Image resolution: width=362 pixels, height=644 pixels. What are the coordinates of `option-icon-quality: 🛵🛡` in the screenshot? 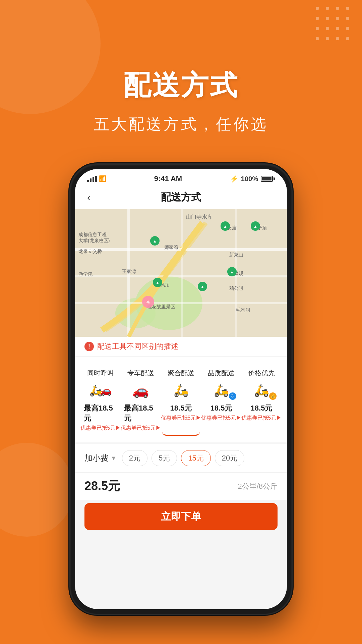 It's located at (221, 390).